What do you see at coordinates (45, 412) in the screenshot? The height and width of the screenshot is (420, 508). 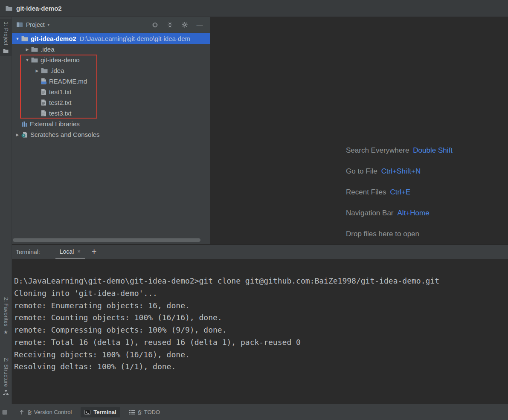 I see `version-control-button: 9: Version Control` at bounding box center [45, 412].